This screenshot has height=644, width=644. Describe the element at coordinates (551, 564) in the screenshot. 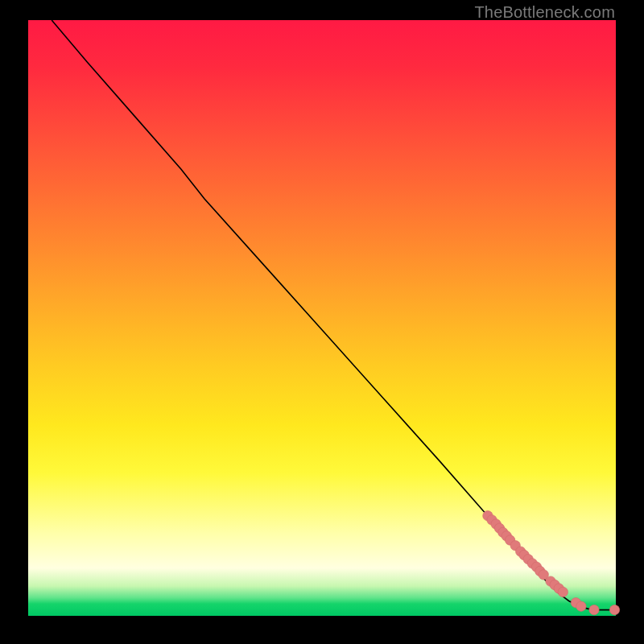

I see `markers-group` at that location.